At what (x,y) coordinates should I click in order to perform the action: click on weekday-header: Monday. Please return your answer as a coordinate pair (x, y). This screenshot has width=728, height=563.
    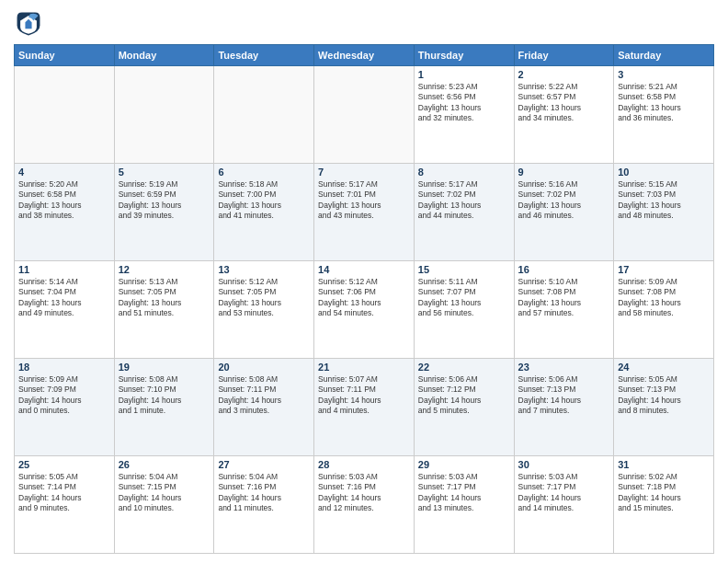
    Looking at the image, I should click on (164, 55).